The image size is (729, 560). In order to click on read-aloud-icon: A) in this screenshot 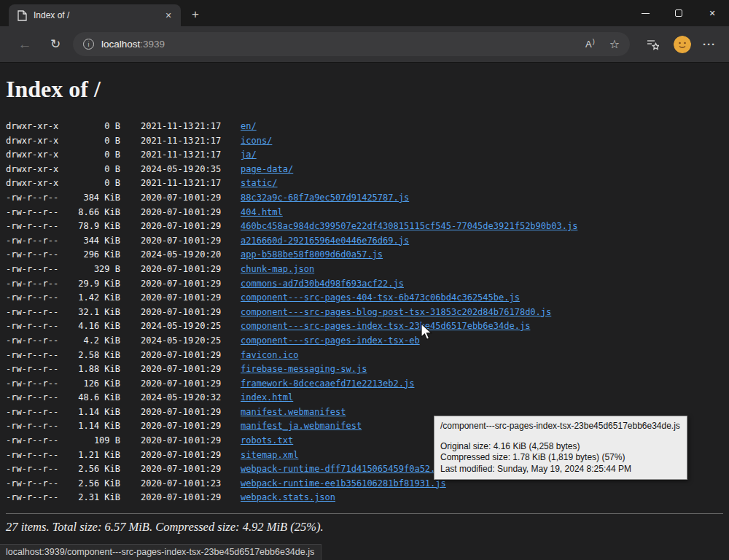, I will do `click(590, 44)`.